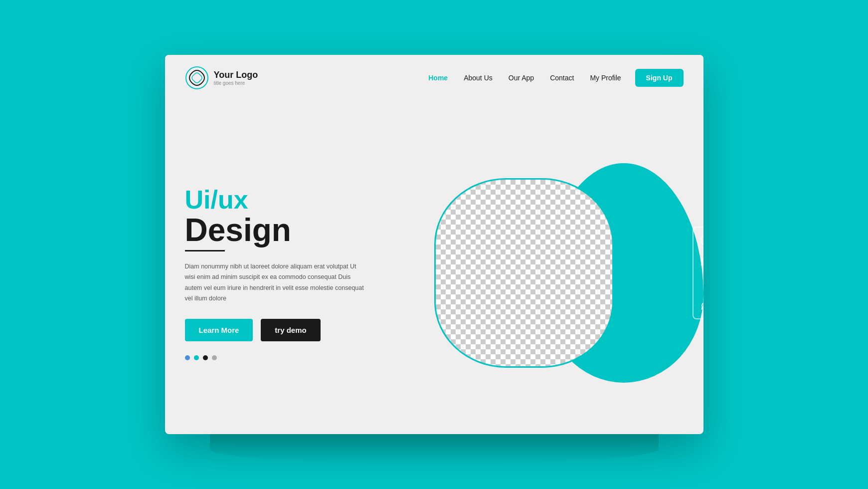 The image size is (868, 489). I want to click on navbar: Your Logo title goes here Home About Us …, so click(434, 78).